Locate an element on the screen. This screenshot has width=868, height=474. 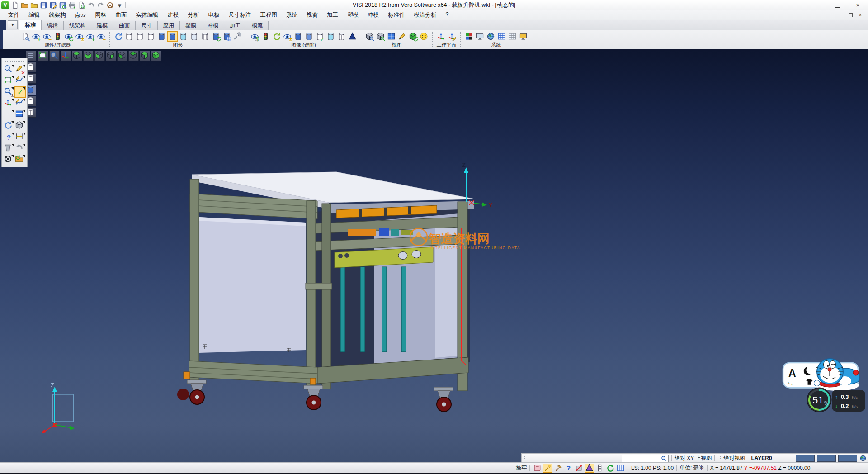
views-zoom-all-button is located at coordinates (54, 56).